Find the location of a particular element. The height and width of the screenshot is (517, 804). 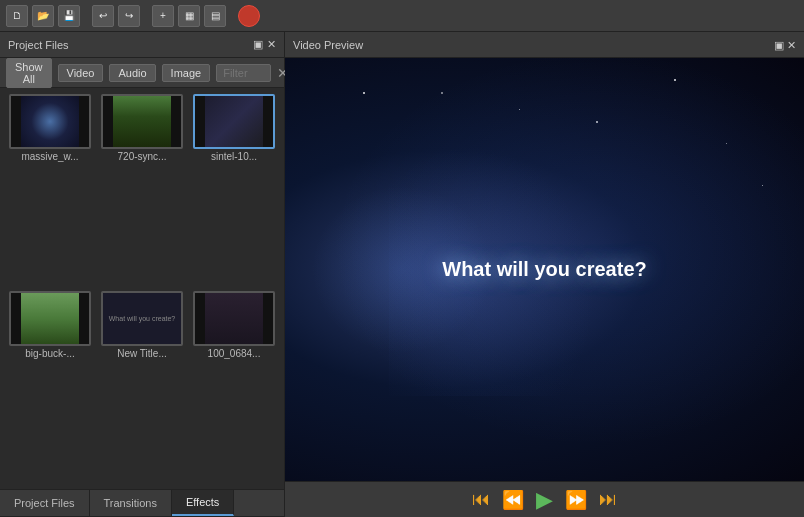

project-files-title: Project Files is located at coordinates (38, 45).